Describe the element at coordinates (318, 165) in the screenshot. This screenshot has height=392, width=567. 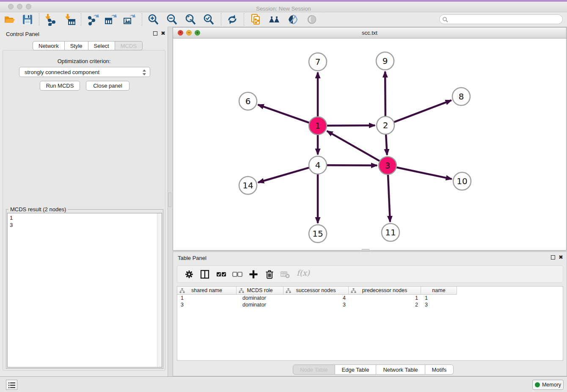
I see `graph-node-4: 4` at that location.